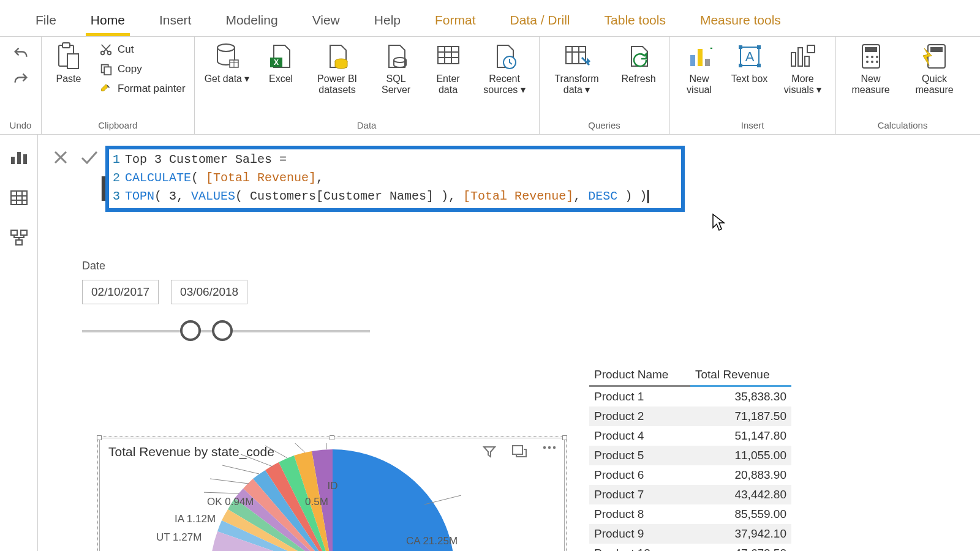 This screenshot has width=980, height=551. Describe the element at coordinates (741, 21) in the screenshot. I see `menu-measure-tools: Measure tools` at that location.